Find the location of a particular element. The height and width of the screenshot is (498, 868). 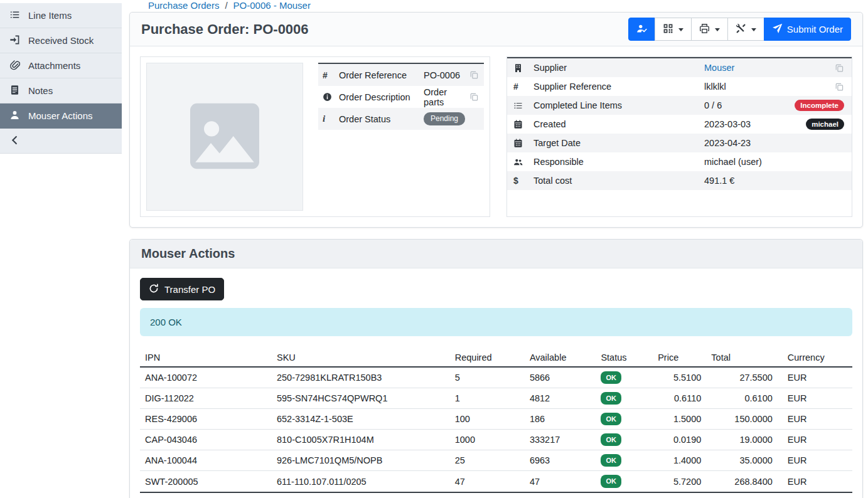

cell-price: 5.5100 is located at coordinates (679, 378).